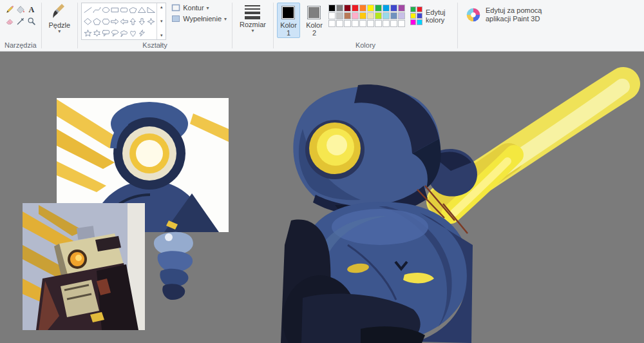  Describe the element at coordinates (59, 12) in the screenshot. I see `brush-icon` at that location.